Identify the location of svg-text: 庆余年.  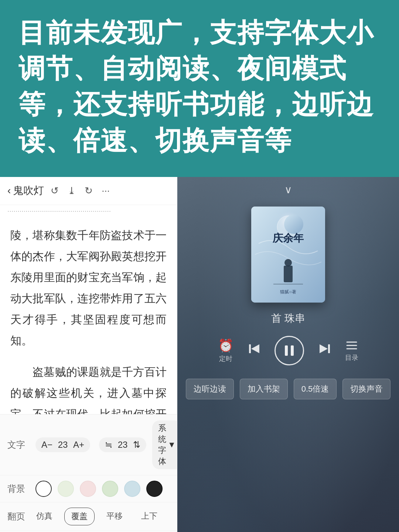
(288, 238).